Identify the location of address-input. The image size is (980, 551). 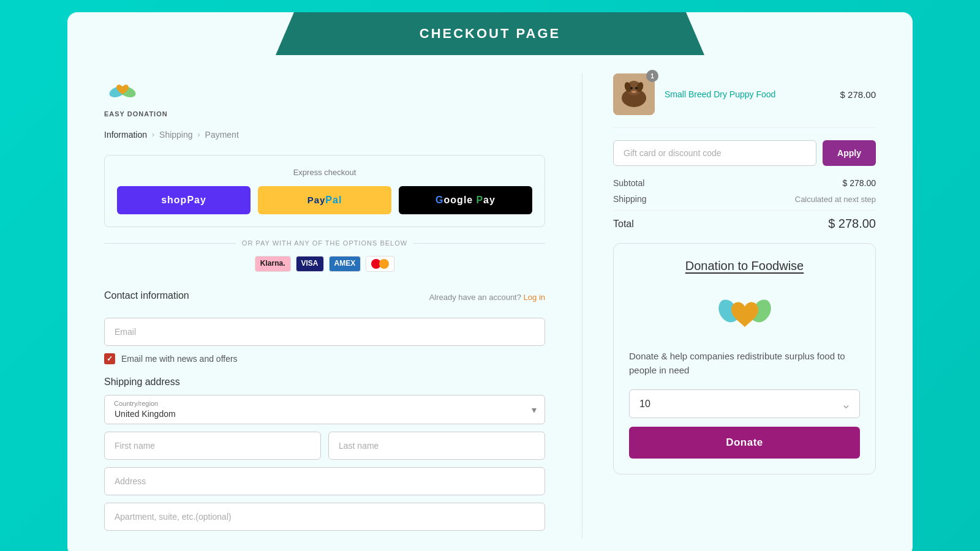
(325, 481).